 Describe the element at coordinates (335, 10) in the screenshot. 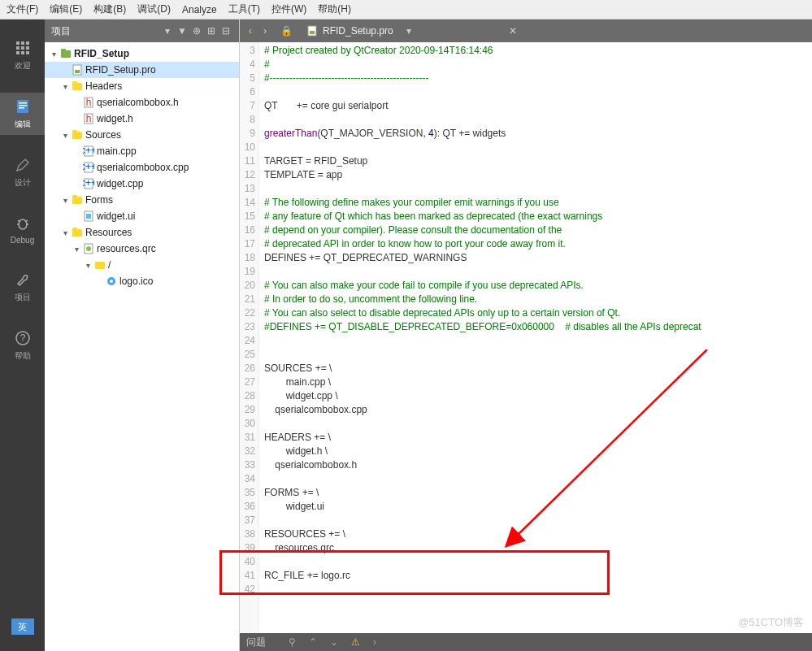

I see `menu-help: 帮助(H)` at that location.